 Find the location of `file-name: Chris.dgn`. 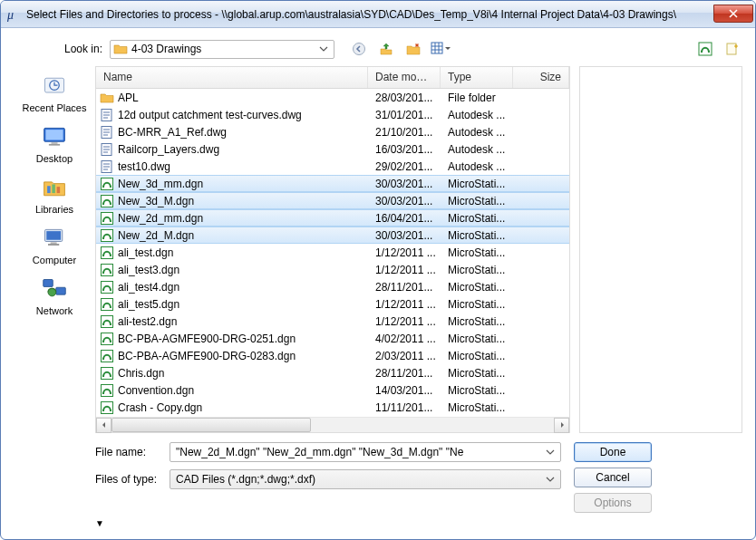

file-name: Chris.dgn is located at coordinates (141, 373).